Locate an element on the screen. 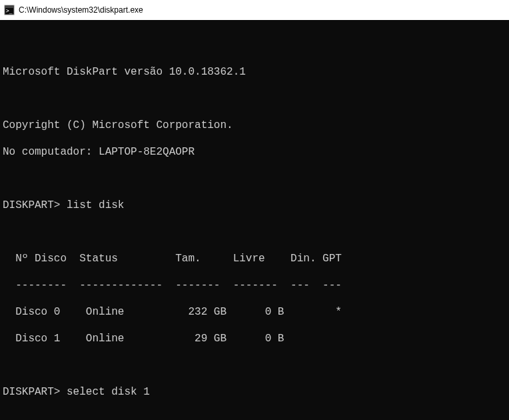  table-row: Disco 0 Online 232 GB 0 B * is located at coordinates (256, 312).